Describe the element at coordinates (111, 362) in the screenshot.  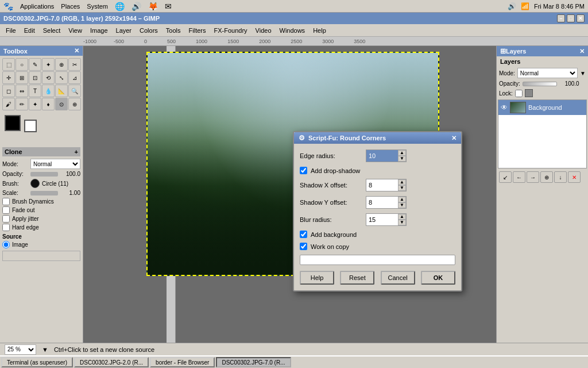
I see `taskbar-gimp-2: DSC00302.JPG-2.0 (R...` at that location.